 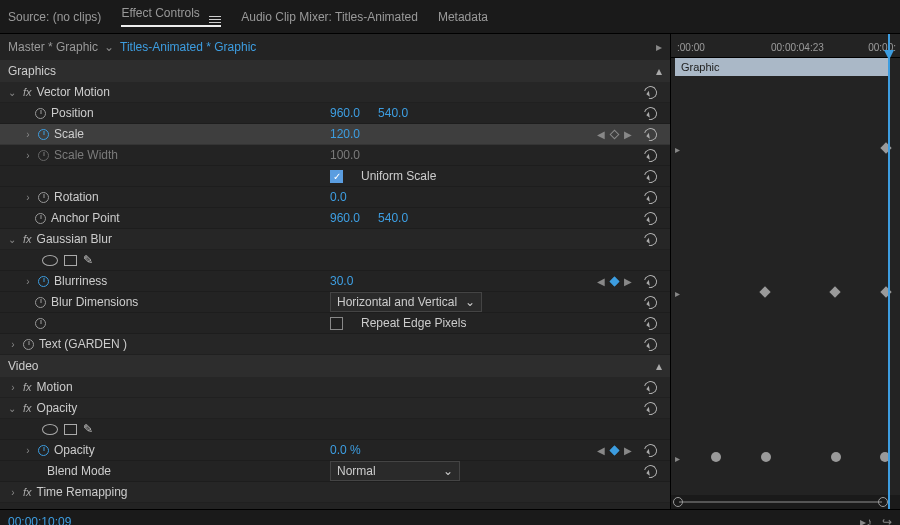 What do you see at coordinates (54, 17) in the screenshot?
I see `tab-source: Source: (no clips)` at bounding box center [54, 17].